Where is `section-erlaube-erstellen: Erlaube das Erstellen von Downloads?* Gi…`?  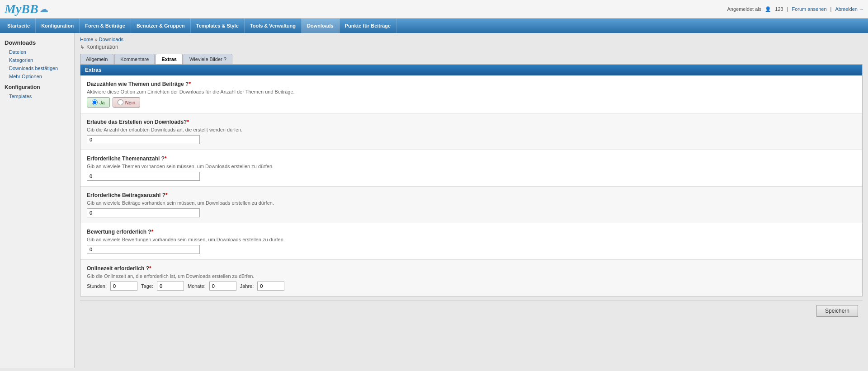 section-erlaube-erstellen: Erlaube das Erstellen von Downloads?* Gi… is located at coordinates (471, 132).